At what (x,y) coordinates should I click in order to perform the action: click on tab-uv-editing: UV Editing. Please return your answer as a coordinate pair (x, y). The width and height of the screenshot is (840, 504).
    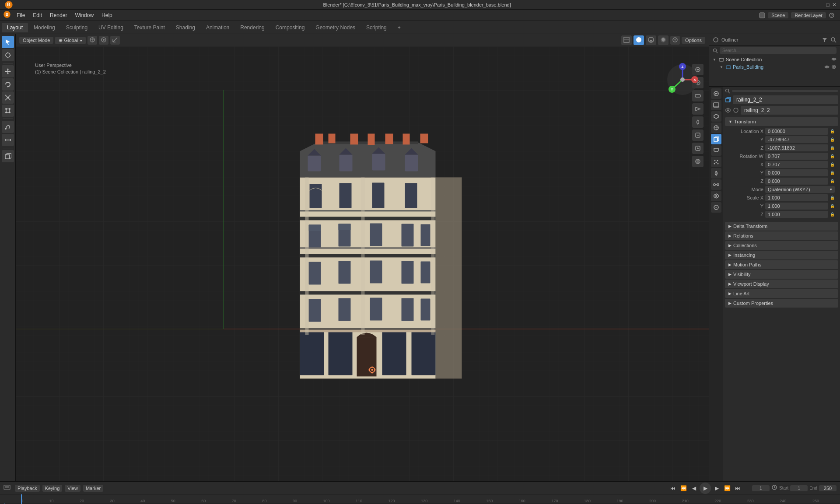
    Looking at the image, I should click on (111, 28).